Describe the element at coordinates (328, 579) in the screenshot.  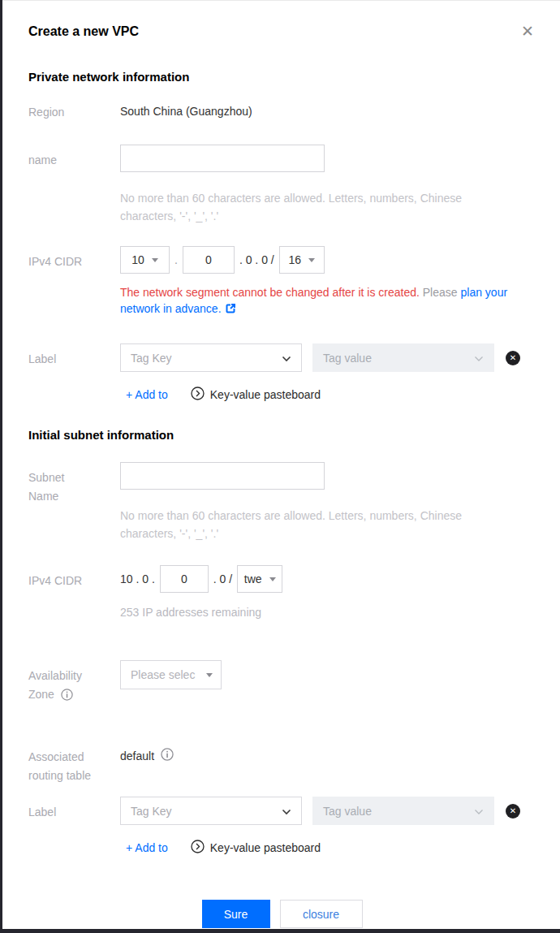
I see `subnet-cidr-controls: 10 . 0 . . 0 / twe` at that location.